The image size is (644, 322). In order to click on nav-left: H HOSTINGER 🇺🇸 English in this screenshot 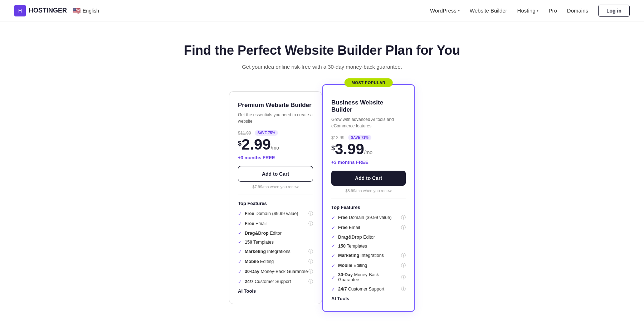, I will do `click(57, 11)`.